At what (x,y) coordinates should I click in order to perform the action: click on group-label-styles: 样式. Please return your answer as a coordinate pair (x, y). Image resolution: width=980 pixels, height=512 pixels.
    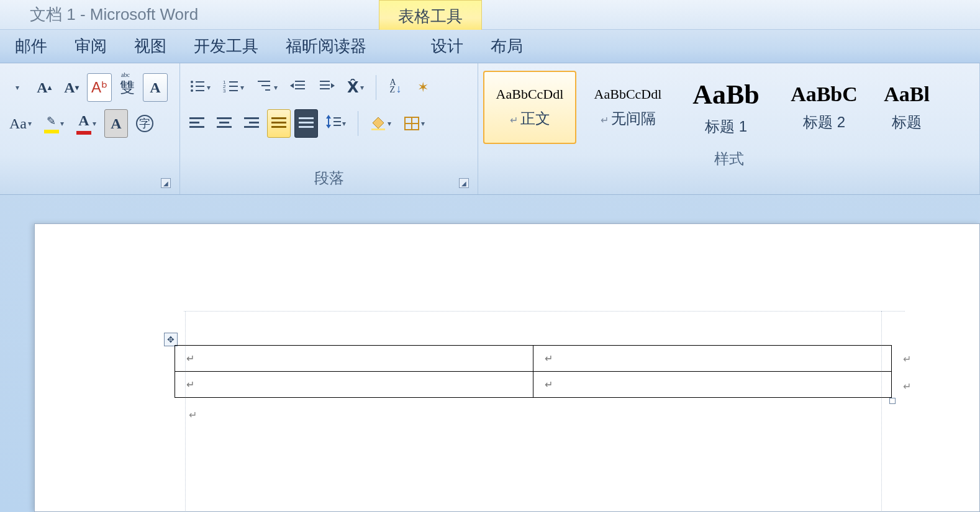
    Looking at the image, I should click on (729, 159).